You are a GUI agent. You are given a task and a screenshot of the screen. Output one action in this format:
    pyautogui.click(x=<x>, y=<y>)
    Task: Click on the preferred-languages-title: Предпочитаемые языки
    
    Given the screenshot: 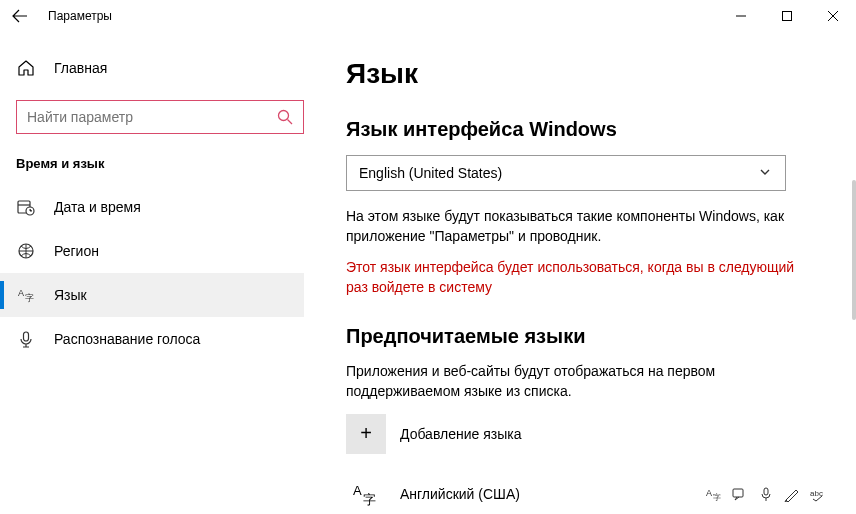 What is the action you would take?
    pyautogui.click(x=589, y=336)
    